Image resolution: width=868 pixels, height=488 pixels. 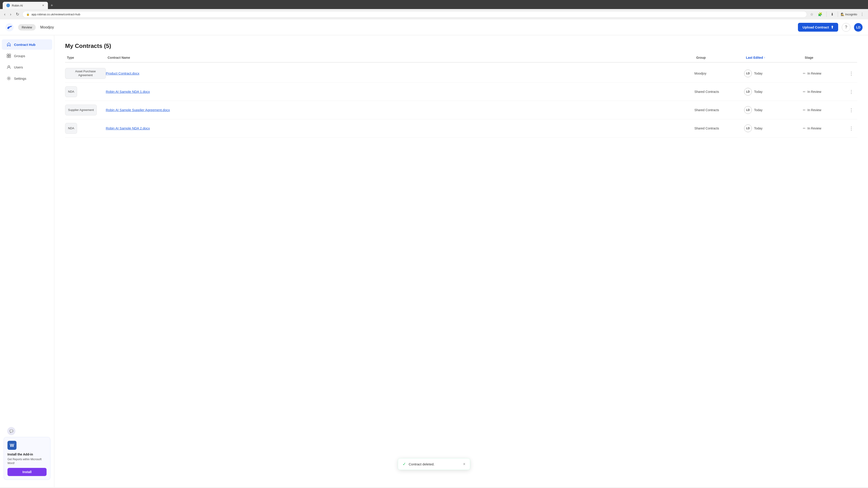 I want to click on editor-avatar-2: LD, so click(x=748, y=92).